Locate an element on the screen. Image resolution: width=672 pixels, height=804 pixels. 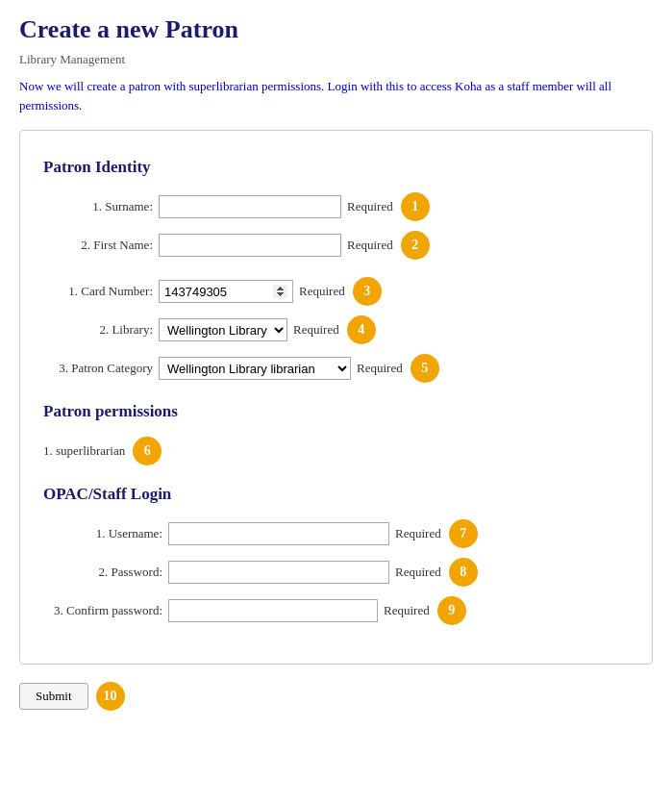
submit-button: Submit is located at coordinates (54, 696).